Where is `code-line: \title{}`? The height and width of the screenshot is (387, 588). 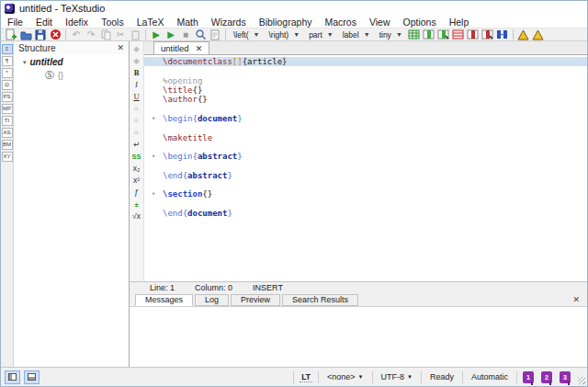 code-line: \title{} is located at coordinates (366, 90).